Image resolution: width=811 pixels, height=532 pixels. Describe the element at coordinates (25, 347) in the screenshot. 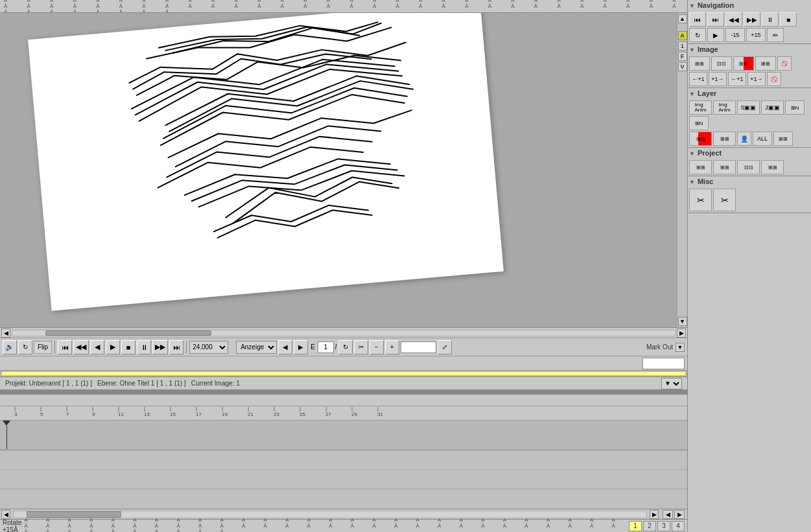

I see `loop-button: ↻` at that location.